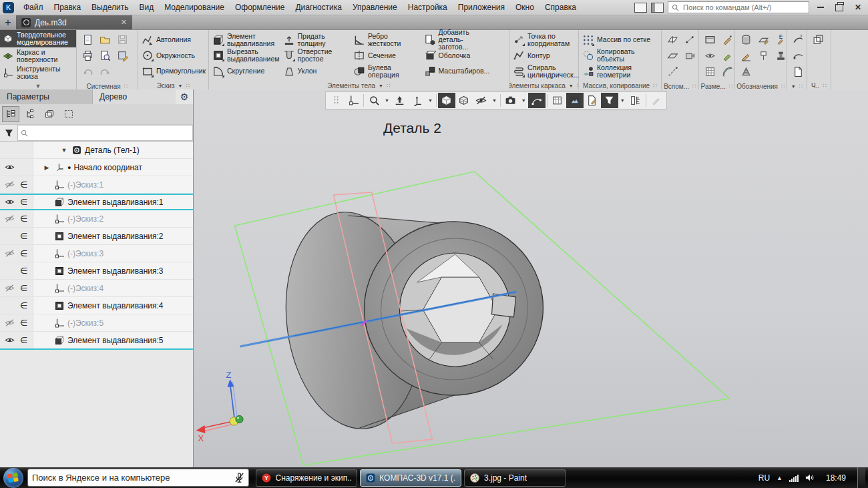  What do you see at coordinates (96, 150) in the screenshot?
I see `tree-item-part-root: ▼Деталь (Тел-1)` at bounding box center [96, 150].